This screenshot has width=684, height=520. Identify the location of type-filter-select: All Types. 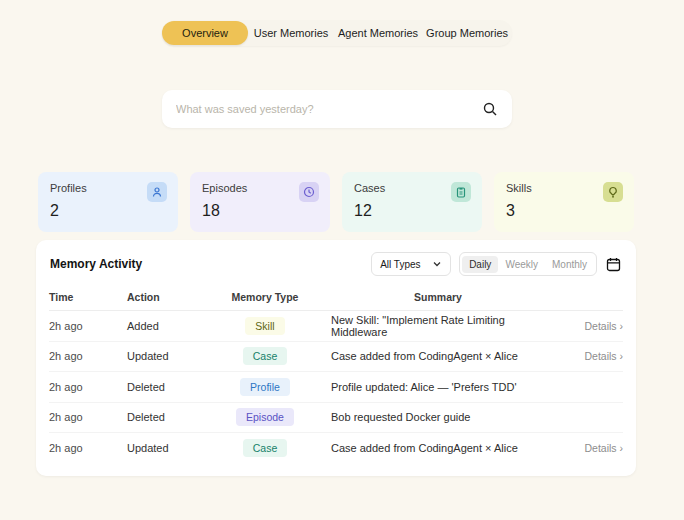
(411, 264).